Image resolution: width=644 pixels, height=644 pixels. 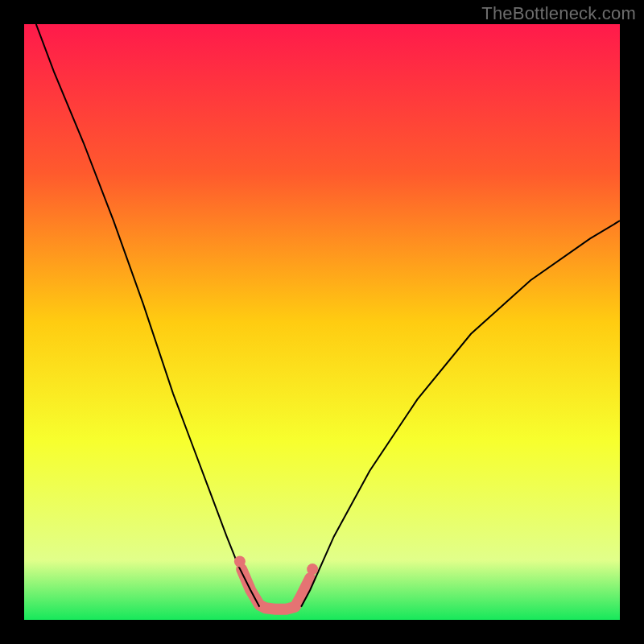 What do you see at coordinates (559, 14) in the screenshot?
I see `watermark-text: TheBottleneck.com` at bounding box center [559, 14].